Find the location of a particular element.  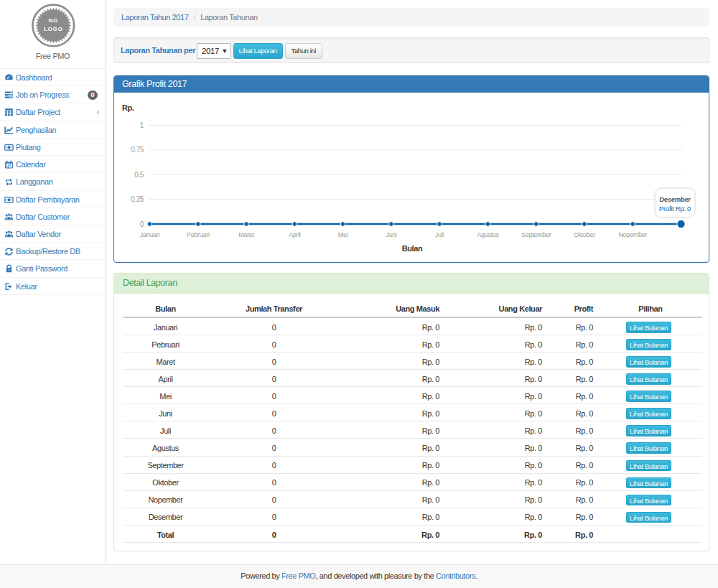

svg-text: 0.5 is located at coordinates (139, 175).